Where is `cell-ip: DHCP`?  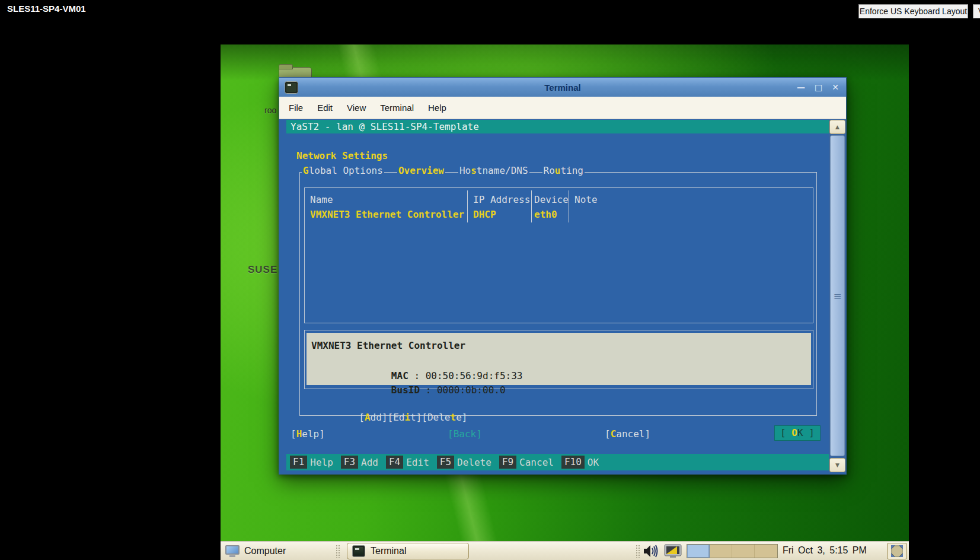 cell-ip: DHCP is located at coordinates (485, 215).